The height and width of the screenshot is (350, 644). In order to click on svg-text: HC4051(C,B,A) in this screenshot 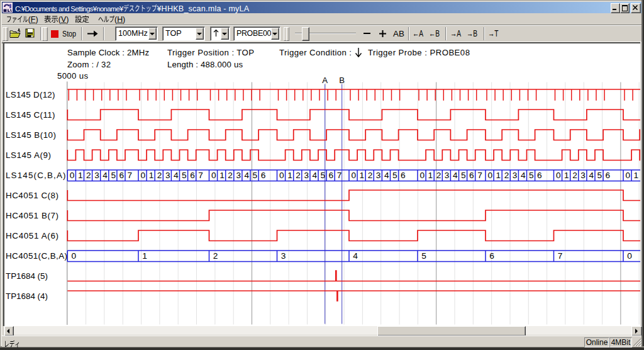, I will do `click(36, 256)`.